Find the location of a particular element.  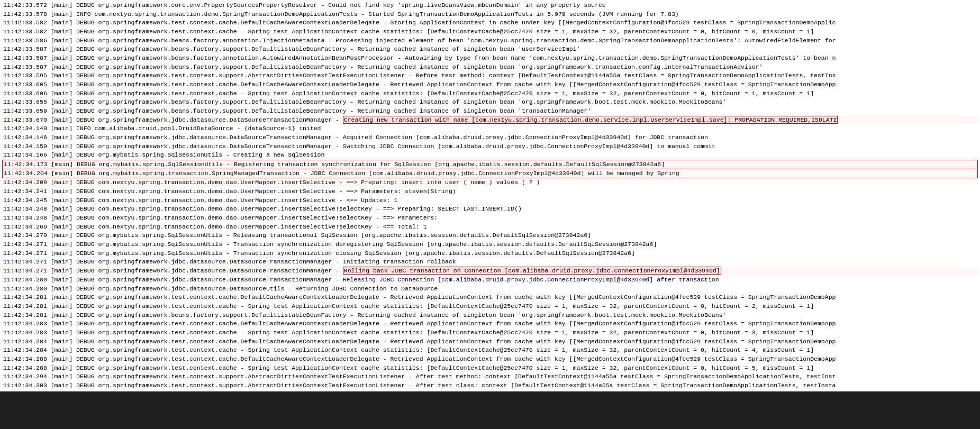

log-line: 11:42:34.140 [main] INFO com.alibaba.dru… is located at coordinates (490, 129).